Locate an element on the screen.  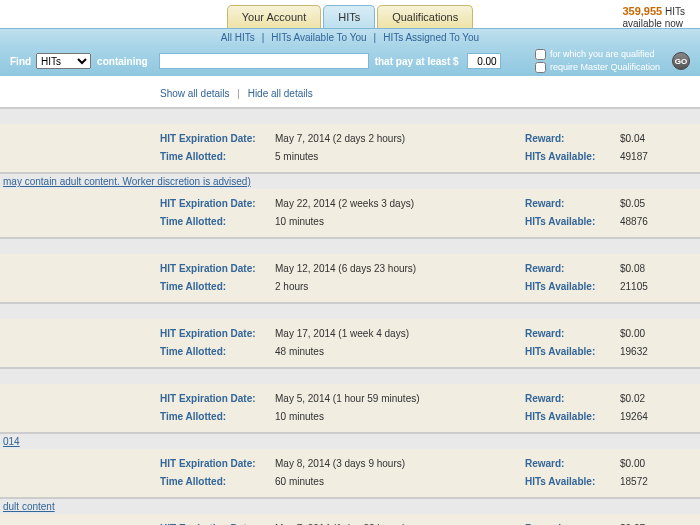
containing-label: containing is located at coordinates (122, 62).